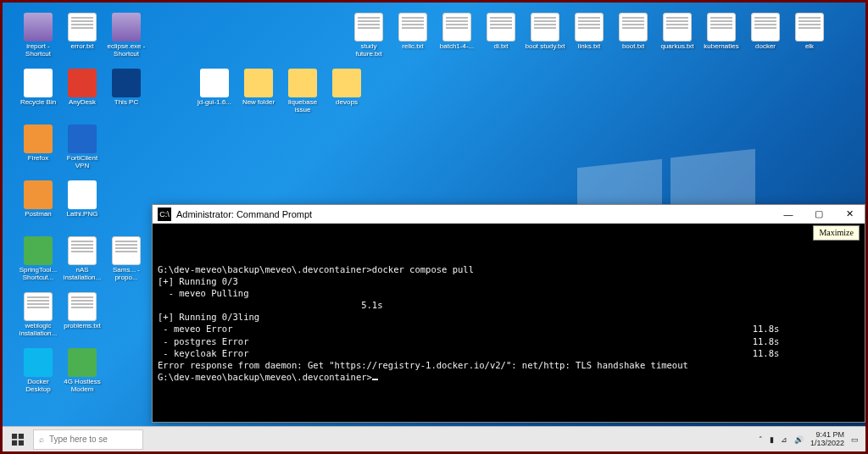  I want to click on desktop-icon: SpringTool... Shortcut..., so click(38, 259).